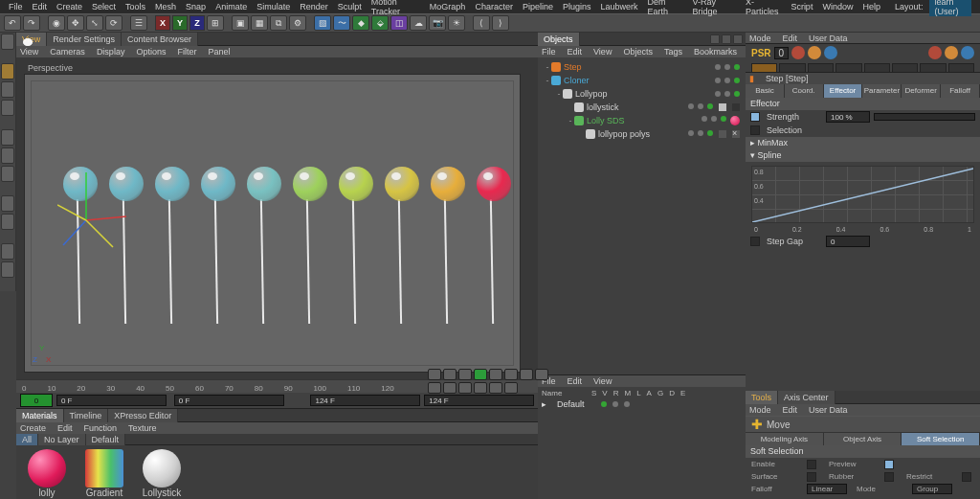  I want to click on z-axis-lock: Z, so click(197, 23).